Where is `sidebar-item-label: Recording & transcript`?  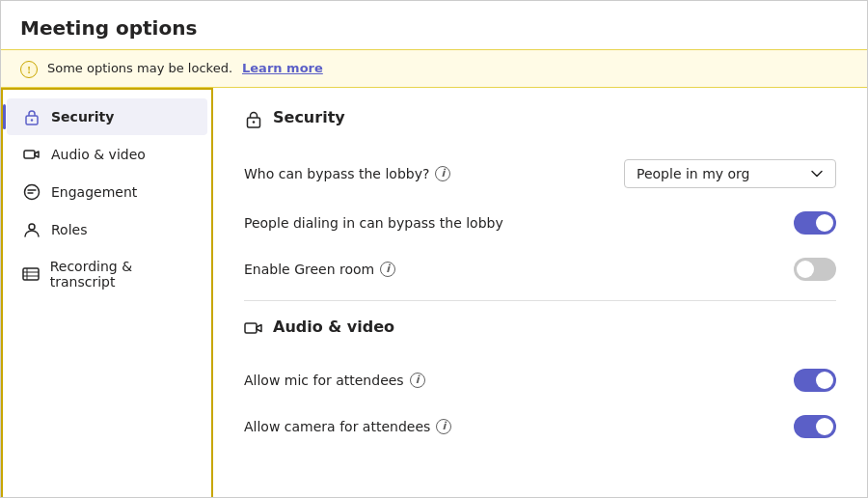 sidebar-item-label: Recording & transcript is located at coordinates (122, 274).